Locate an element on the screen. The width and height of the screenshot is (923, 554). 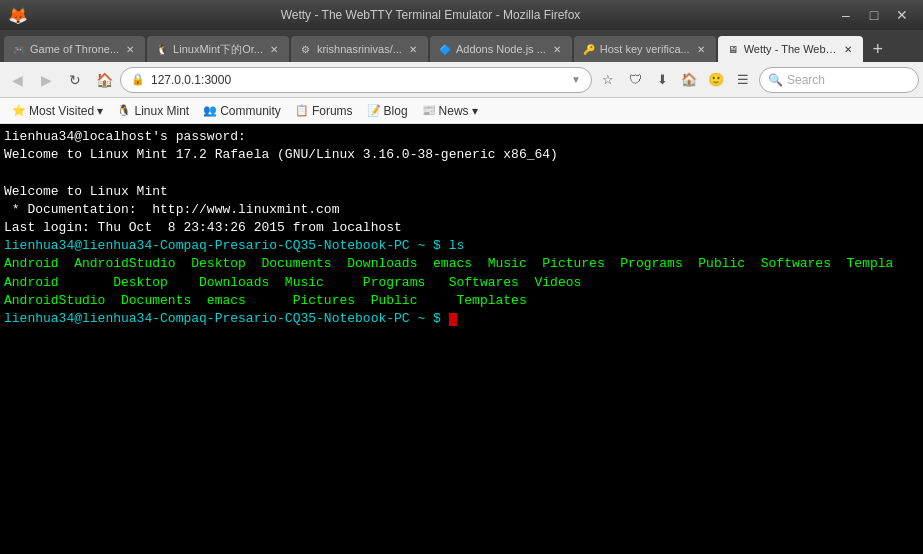
tab-close-1: ✕ is located at coordinates (130, 49).